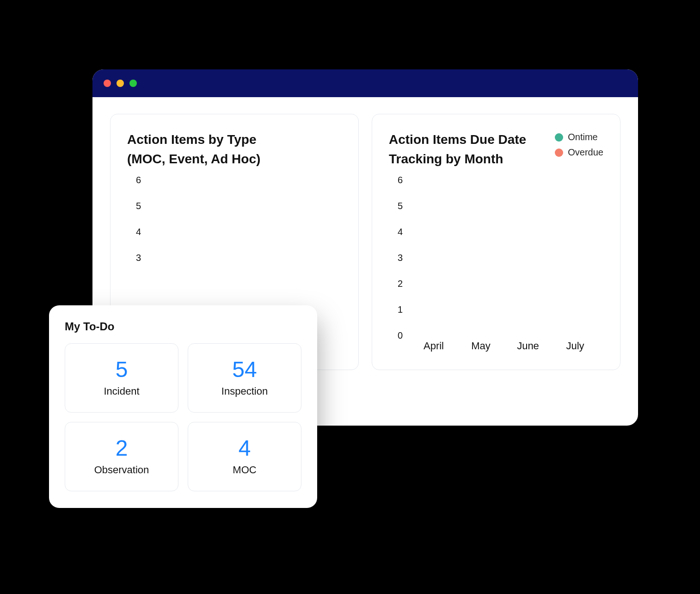 Image resolution: width=700 pixels, height=594 pixels. Describe the element at coordinates (244, 470) in the screenshot. I see `todo-label: MOC` at that location.